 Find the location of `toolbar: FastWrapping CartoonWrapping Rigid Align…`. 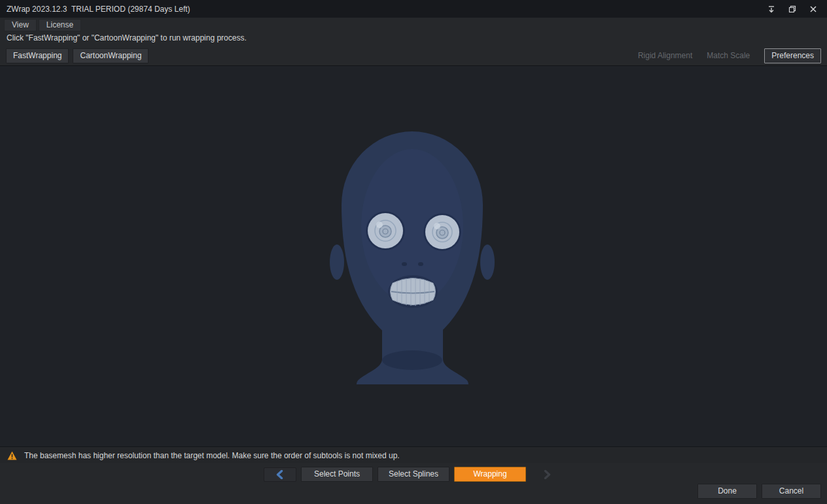

toolbar: FastWrapping CartoonWrapping Rigid Align… is located at coordinates (414, 56).